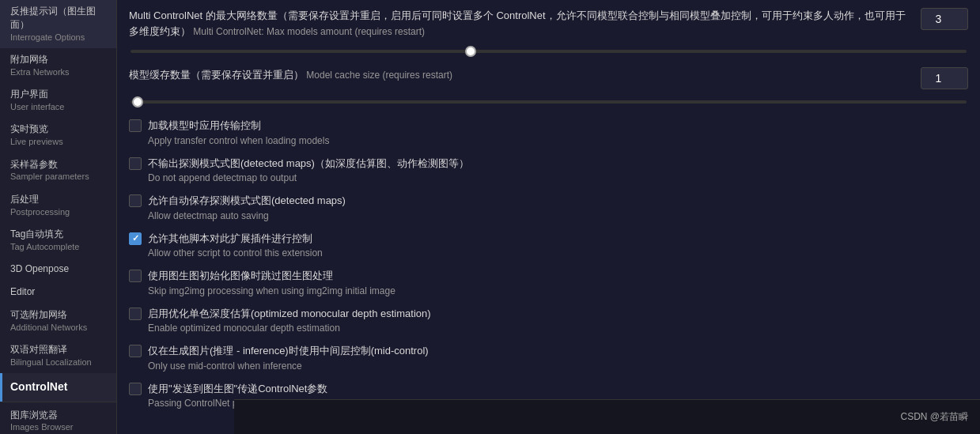  I want to click on sidebar-zh-user-interface: 用户界面, so click(59, 95).